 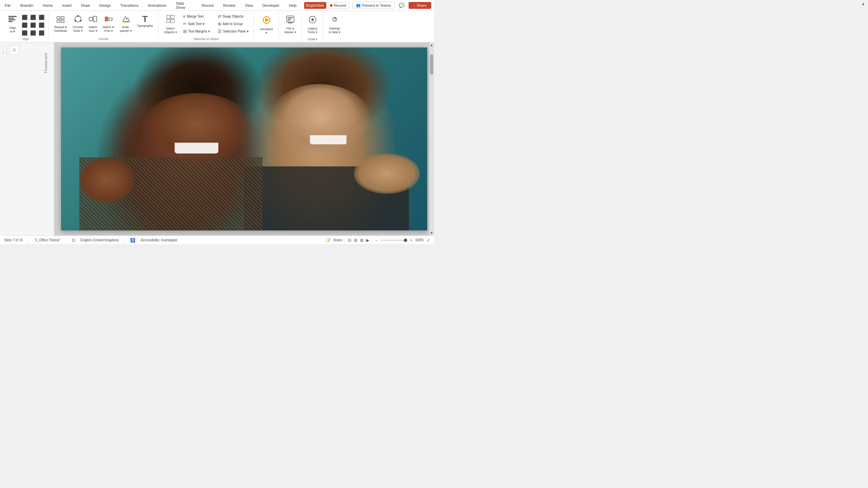 What do you see at coordinates (198, 31) in the screenshot?
I see `text-margins-button: ⊞ Text Margins ▾` at bounding box center [198, 31].